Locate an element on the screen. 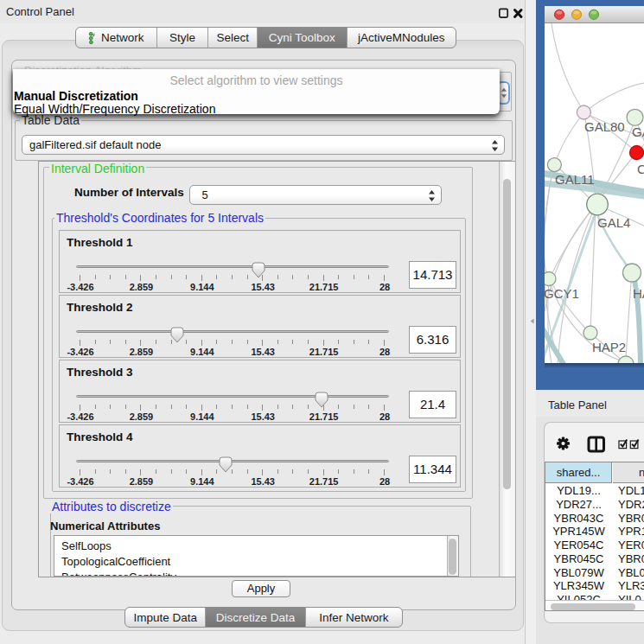 The image size is (644, 644). svg-text: HA is located at coordinates (638, 294).